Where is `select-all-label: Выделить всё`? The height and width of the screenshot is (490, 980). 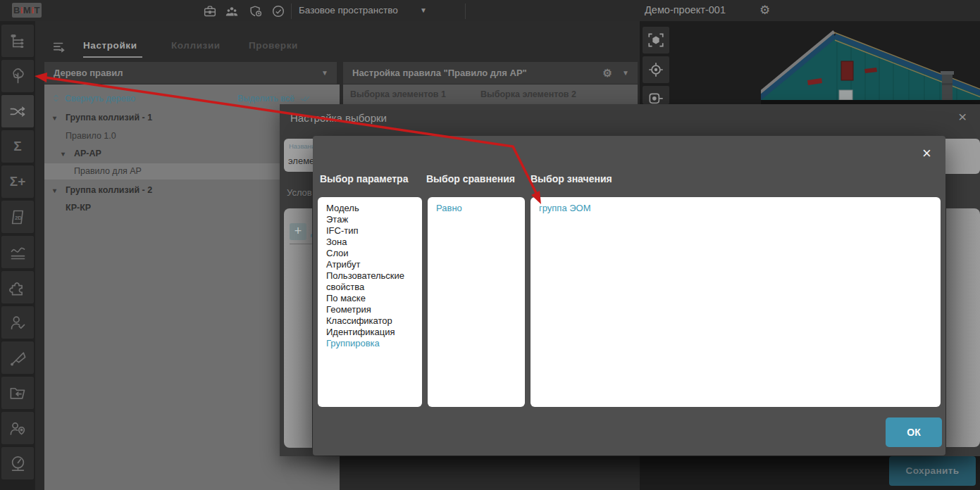
select-all-label: Выделить всё is located at coordinates (266, 99).